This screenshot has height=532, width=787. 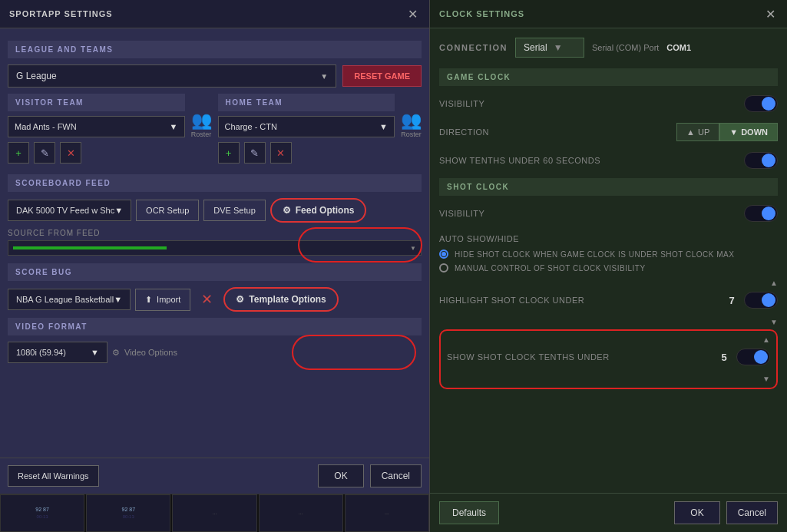 What do you see at coordinates (726, 513) in the screenshot?
I see `clock-bottom-right: OK Cancel` at bounding box center [726, 513].